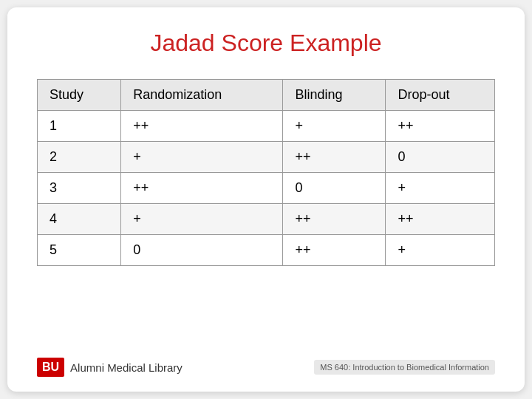  Describe the element at coordinates (80, 250) in the screenshot. I see `table-cell: 5` at that location.